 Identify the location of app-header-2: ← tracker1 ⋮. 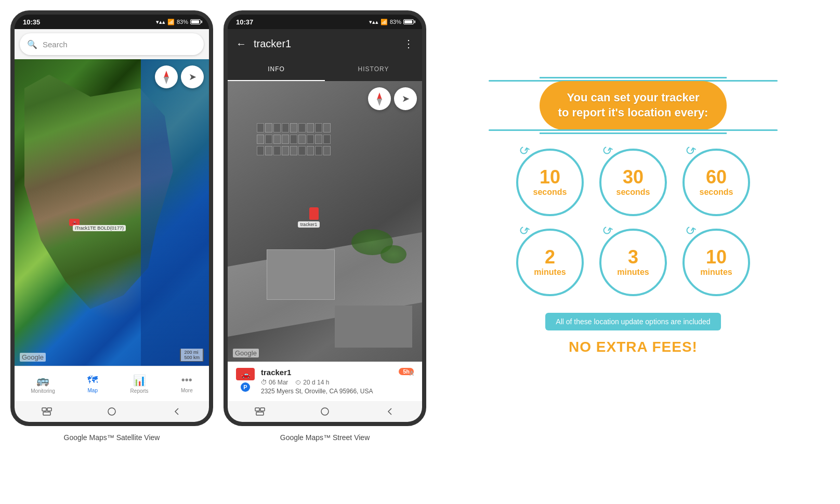
(325, 44).